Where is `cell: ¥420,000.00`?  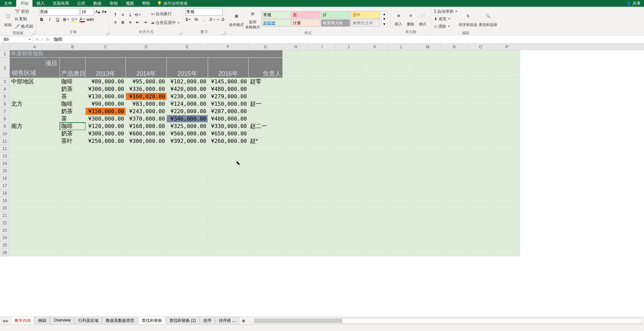 cell: ¥420,000.00 is located at coordinates (187, 89).